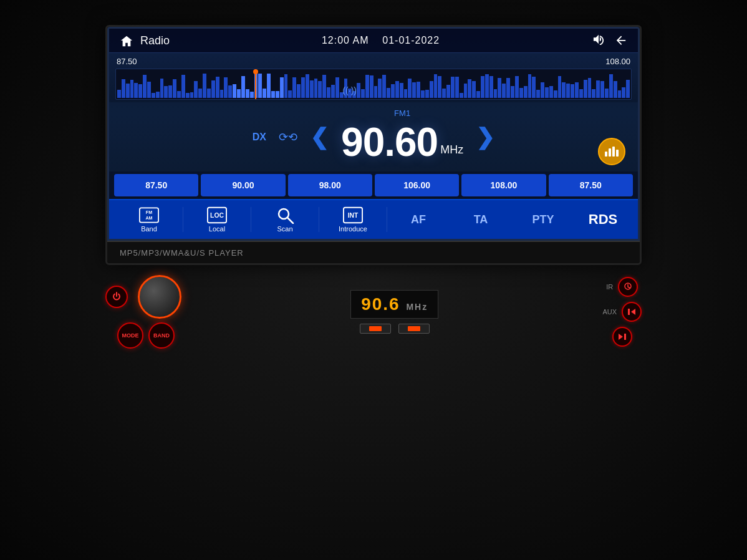  What do you see at coordinates (373, 41) in the screenshot?
I see `top-bar: Radio 12:00 AM 01-01-2022` at bounding box center [373, 41].